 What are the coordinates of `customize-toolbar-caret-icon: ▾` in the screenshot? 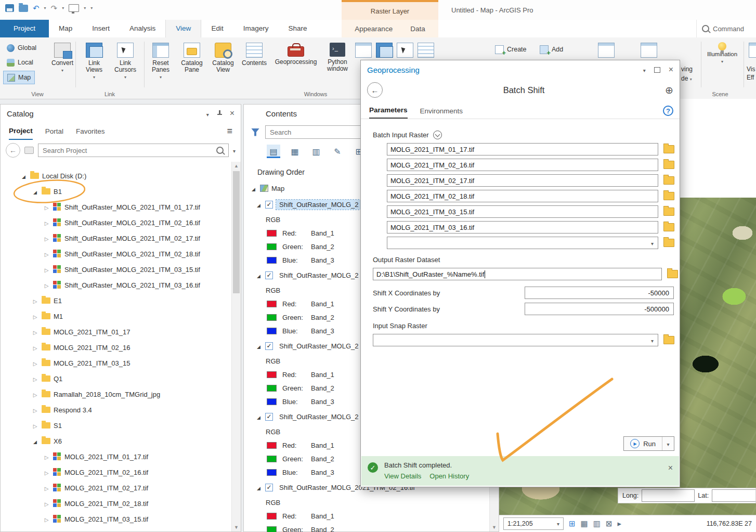 It's located at (92, 8).